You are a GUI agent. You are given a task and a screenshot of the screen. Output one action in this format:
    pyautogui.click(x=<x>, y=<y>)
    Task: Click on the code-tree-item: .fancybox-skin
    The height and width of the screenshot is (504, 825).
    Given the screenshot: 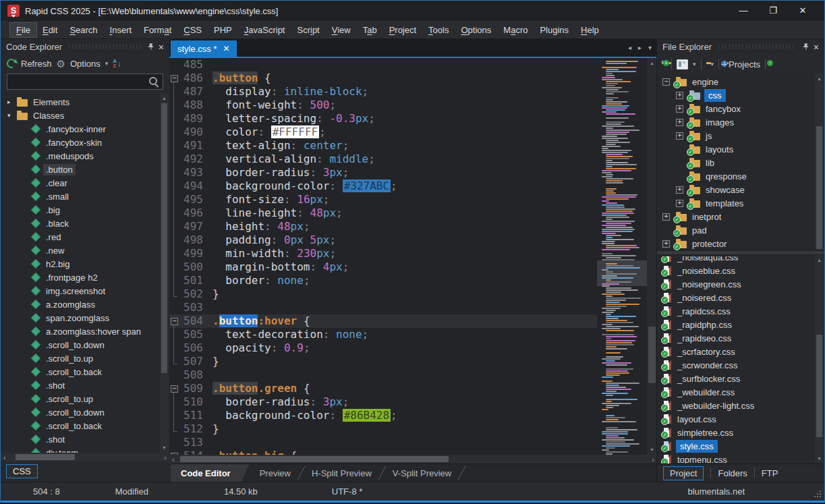 What is the action you would take?
    pyautogui.click(x=85, y=142)
    